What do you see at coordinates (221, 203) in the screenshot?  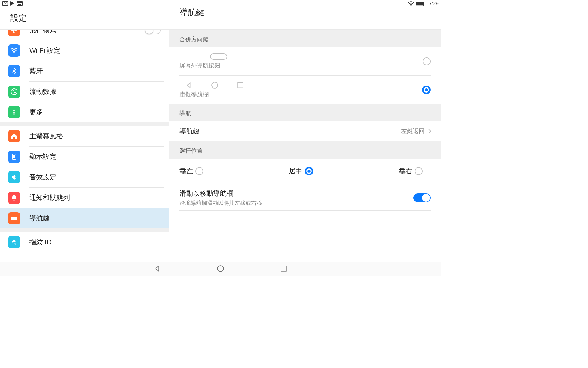 I see `slide-desc: 沿著導航欄滑動以將其左移或右移` at bounding box center [221, 203].